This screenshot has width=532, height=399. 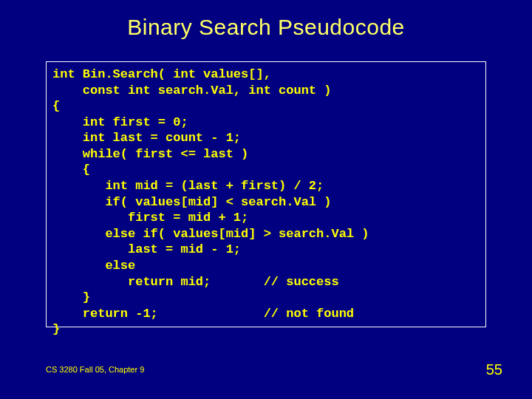 What do you see at coordinates (494, 369) in the screenshot?
I see `page-number: 55` at bounding box center [494, 369].